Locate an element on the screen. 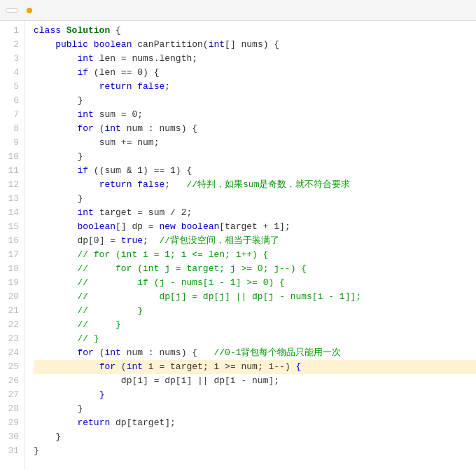 The height and width of the screenshot is (470, 476). line-number: 23 is located at coordinates (13, 339).